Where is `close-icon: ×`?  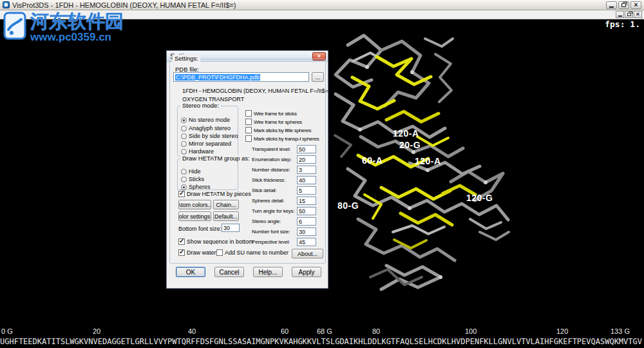 close-icon: × is located at coordinates (638, 14).